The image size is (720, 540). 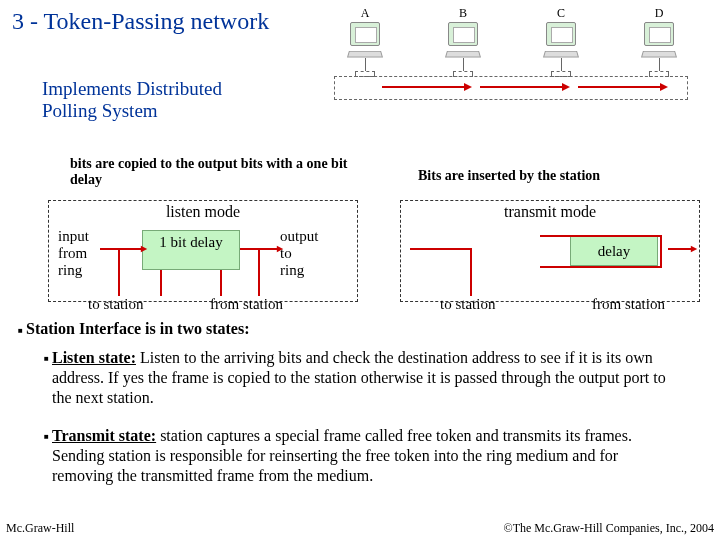 I want to click on listen-state-paragraph: Listen state: Listen to the arriving bit…, so click(x=367, y=378).